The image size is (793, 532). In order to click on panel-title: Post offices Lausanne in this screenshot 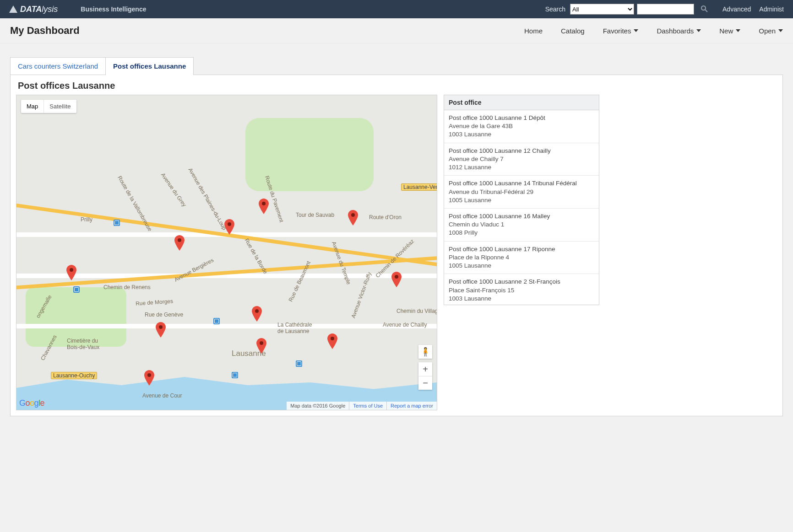, I will do `click(397, 86)`.